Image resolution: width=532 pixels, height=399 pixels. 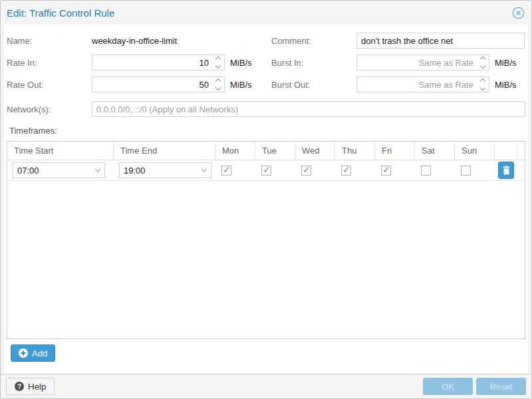 I want to click on dialog-titlebar: Edit: Traffic Control Rule, so click(x=266, y=13).